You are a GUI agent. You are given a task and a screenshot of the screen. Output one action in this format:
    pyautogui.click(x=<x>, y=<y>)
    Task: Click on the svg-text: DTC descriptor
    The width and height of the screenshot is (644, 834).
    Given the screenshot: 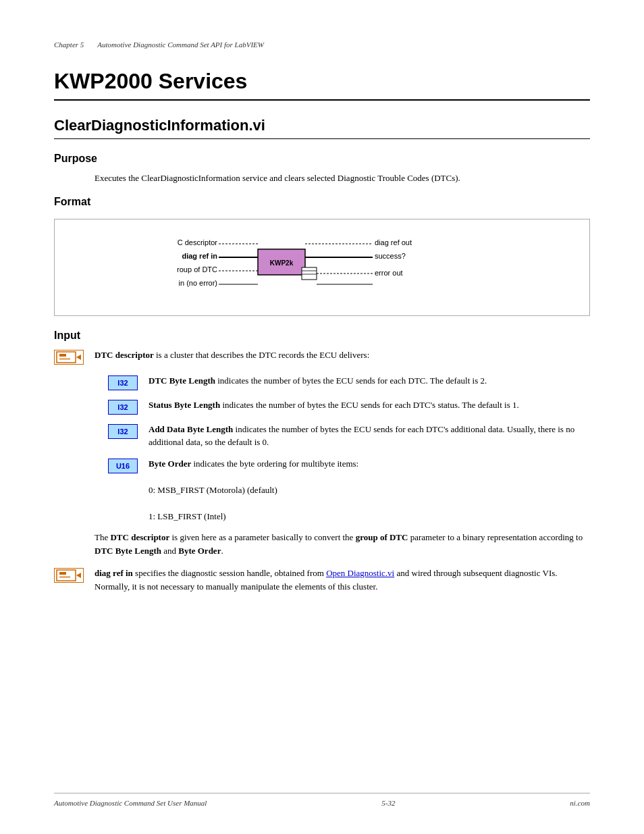 What is the action you would take?
    pyautogui.click(x=197, y=242)
    